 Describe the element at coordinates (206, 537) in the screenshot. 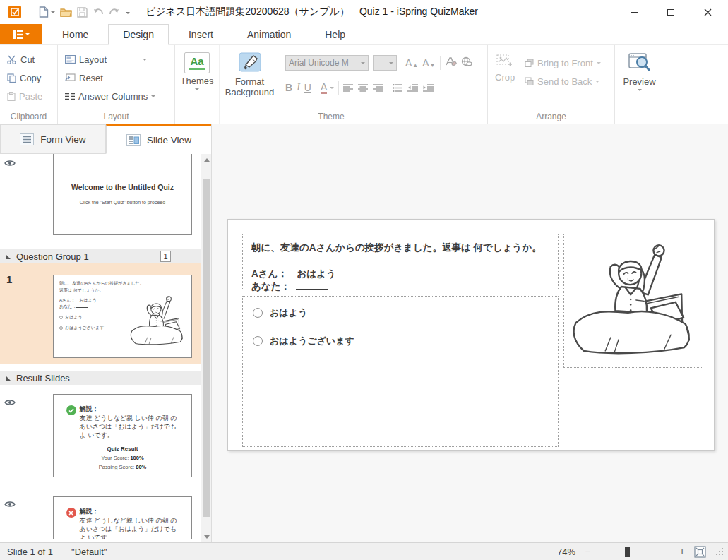

I see `scroll-down-arrow` at that location.